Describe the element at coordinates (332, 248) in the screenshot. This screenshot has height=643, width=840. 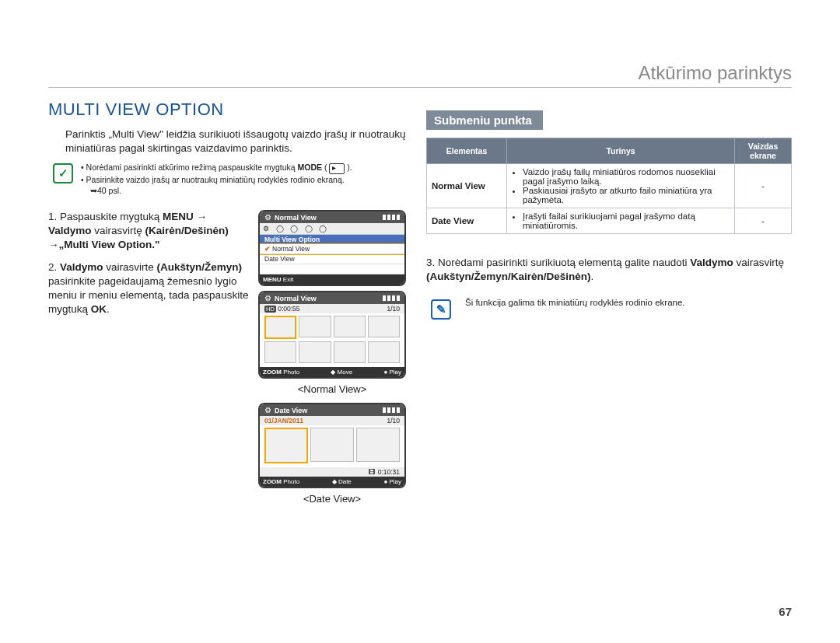
I see `figure-menu: ⚙ Normal View ⚙ ◯ ◯ ◯ ◯ Multi View Optio…` at that location.